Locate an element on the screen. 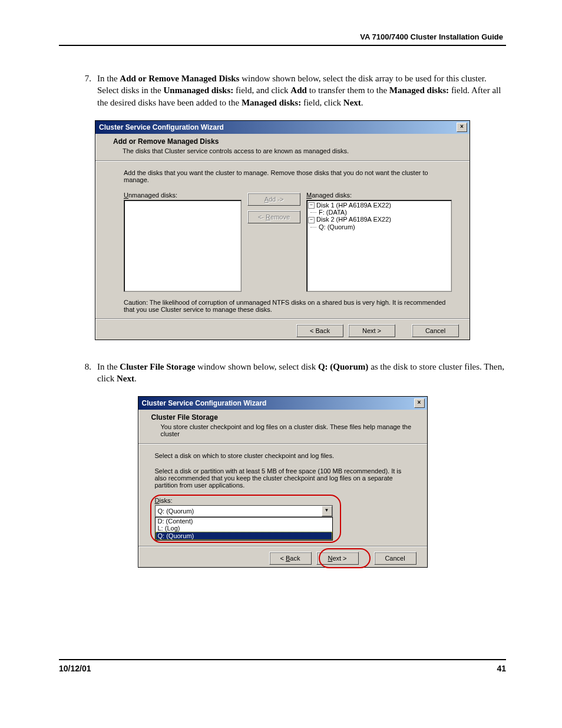 Image resolution: width=562 pixels, height=728 pixels. step-7: 7. In the Add or Remove Managed Disks wi… is located at coordinates (283, 91).